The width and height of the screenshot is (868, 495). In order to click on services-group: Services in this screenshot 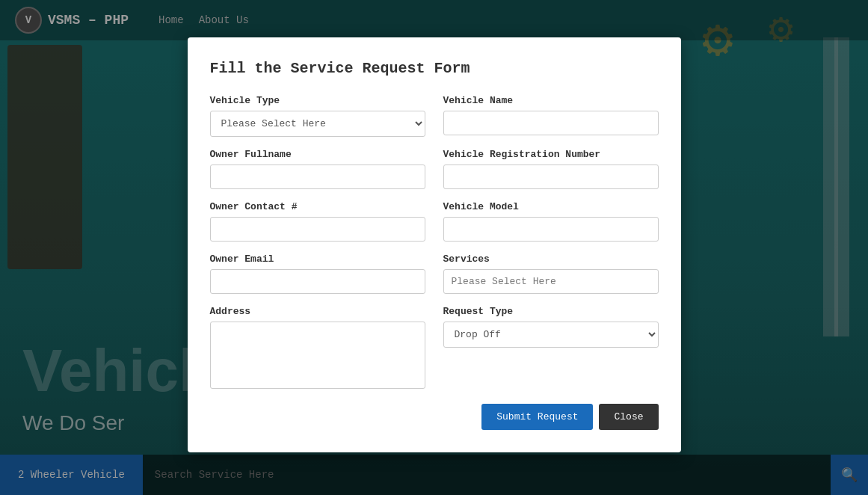, I will do `click(551, 274)`.